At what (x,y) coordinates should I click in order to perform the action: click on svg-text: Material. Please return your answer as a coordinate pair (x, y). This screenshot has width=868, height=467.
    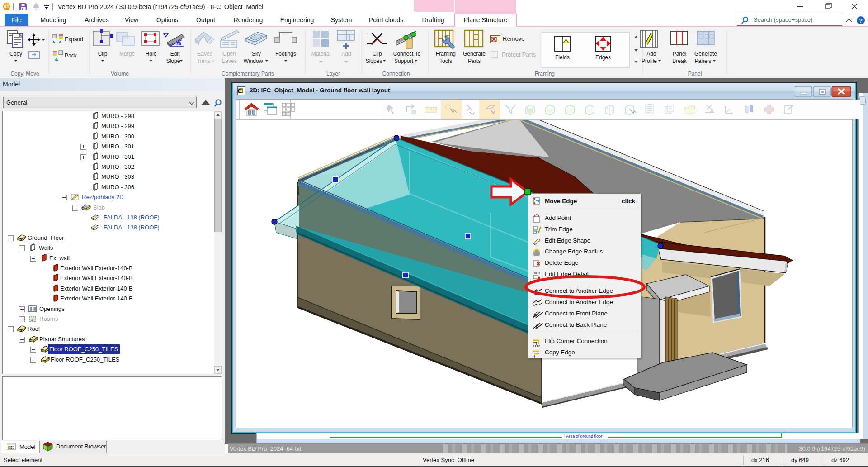
    Looking at the image, I should click on (321, 54).